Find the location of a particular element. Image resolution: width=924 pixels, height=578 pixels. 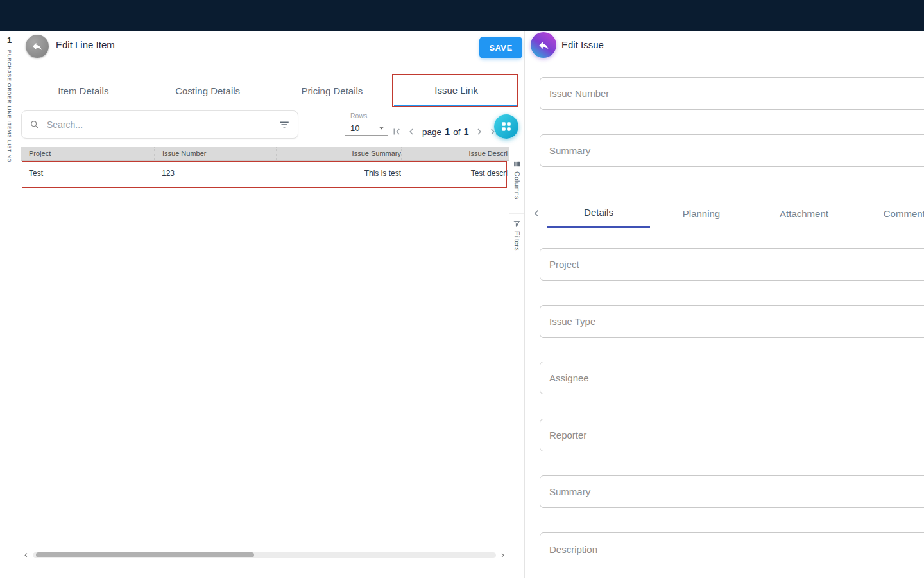

tab-issue-link: Issue Link is located at coordinates (456, 91).